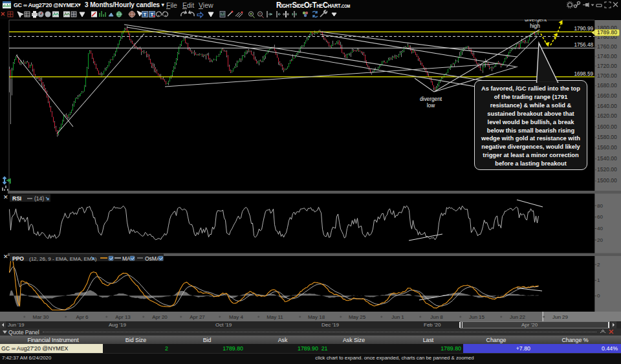 This screenshot has height=364, width=621. What do you see at coordinates (607, 85) in the screenshot?
I see `svg-text: 1680.00` at bounding box center [607, 85].